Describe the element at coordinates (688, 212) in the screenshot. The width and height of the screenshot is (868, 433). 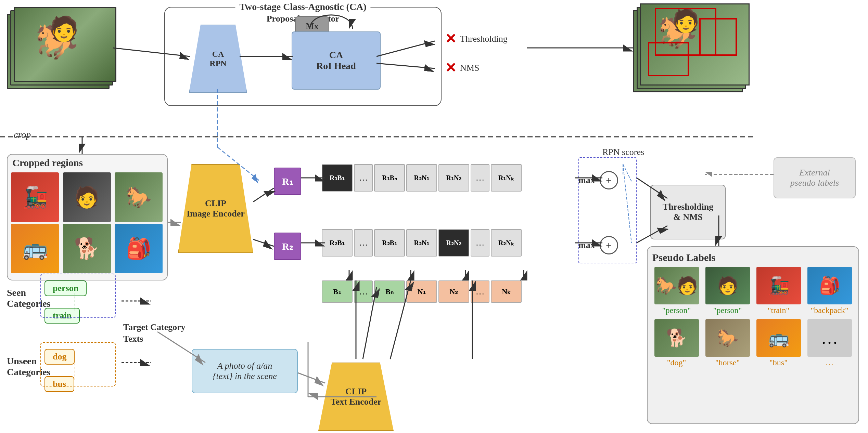
I see `thresholding-nms-box: Thresholding & NMS` at that location.